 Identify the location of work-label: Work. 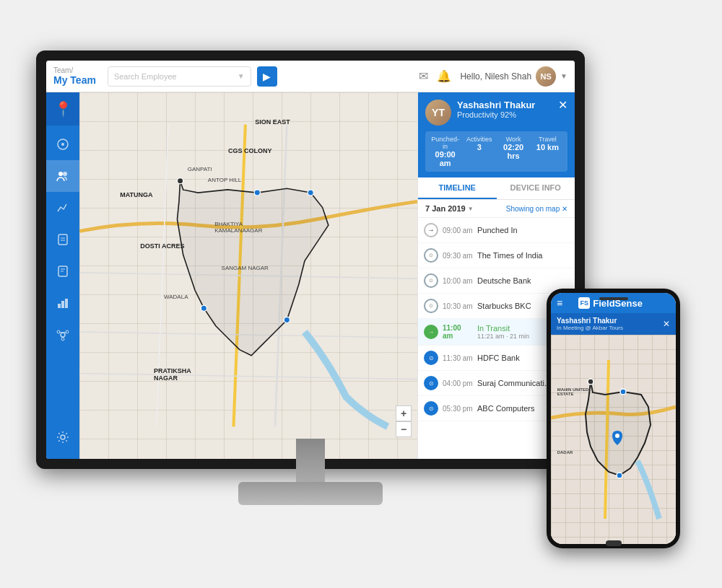
(514, 139).